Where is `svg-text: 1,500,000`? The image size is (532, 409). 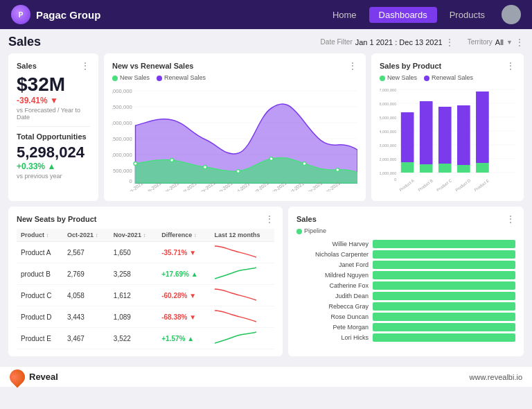 svg-text: 1,500,000 is located at coordinates (122, 139).